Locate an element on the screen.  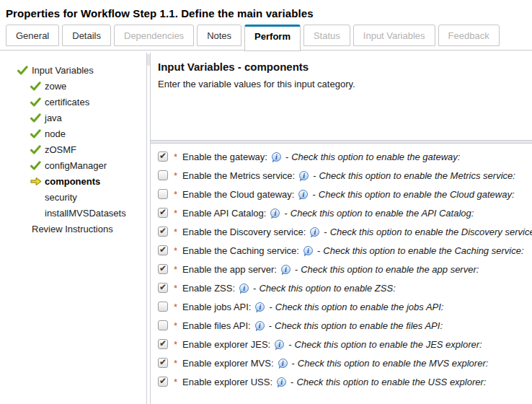
variable-row-enable-explorer-uss: *Enable explorer USS:i-Check this option… is located at coordinates (343, 382).